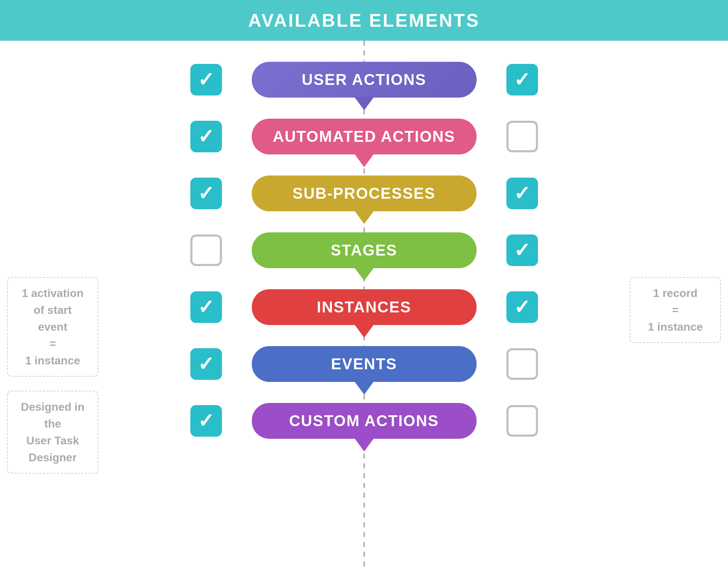  I want to click on right-checkbox-container-user-actions: ✓, so click(522, 80).